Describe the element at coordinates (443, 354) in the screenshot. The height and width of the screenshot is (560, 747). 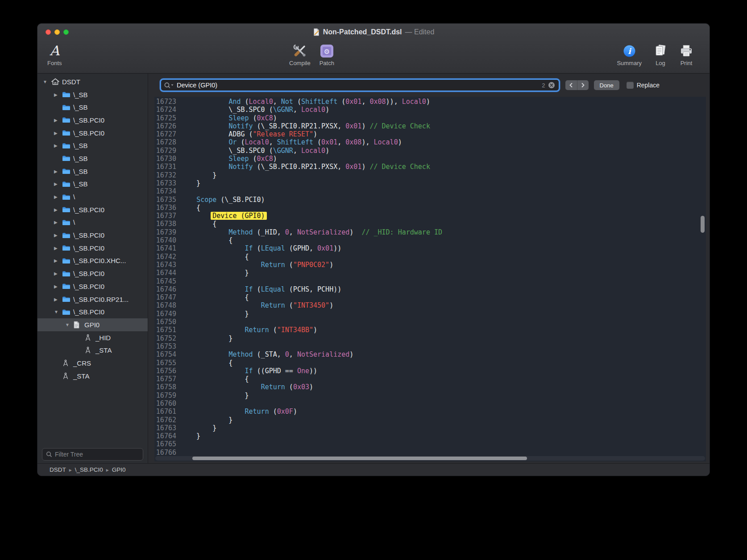
I see `code-line-16754: Method (_STA, 0, NotSerialized)` at that location.